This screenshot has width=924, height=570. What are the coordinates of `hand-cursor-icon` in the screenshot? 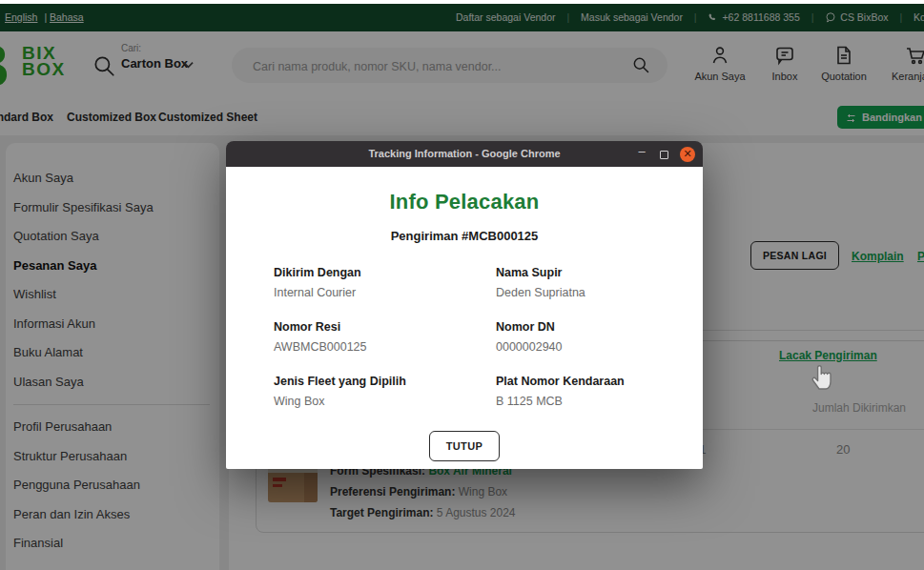 It's located at (823, 375).